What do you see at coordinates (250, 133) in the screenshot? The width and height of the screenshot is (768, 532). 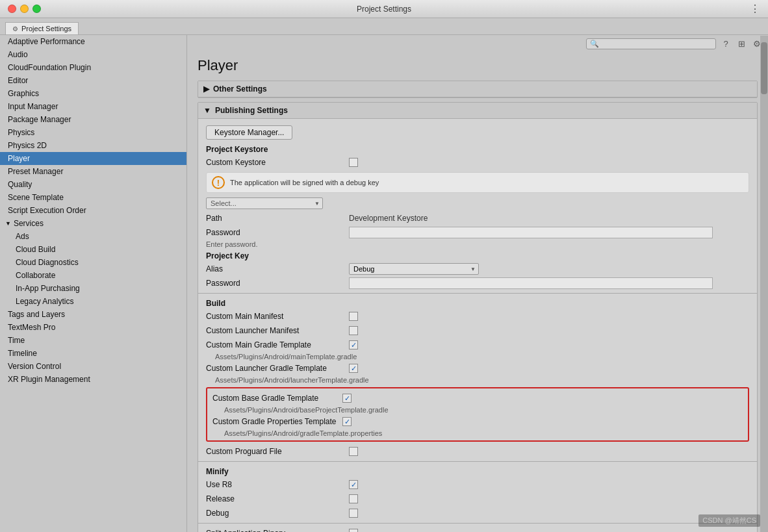 I see `keystore-manager-button: Keystore Manager...` at bounding box center [250, 133].